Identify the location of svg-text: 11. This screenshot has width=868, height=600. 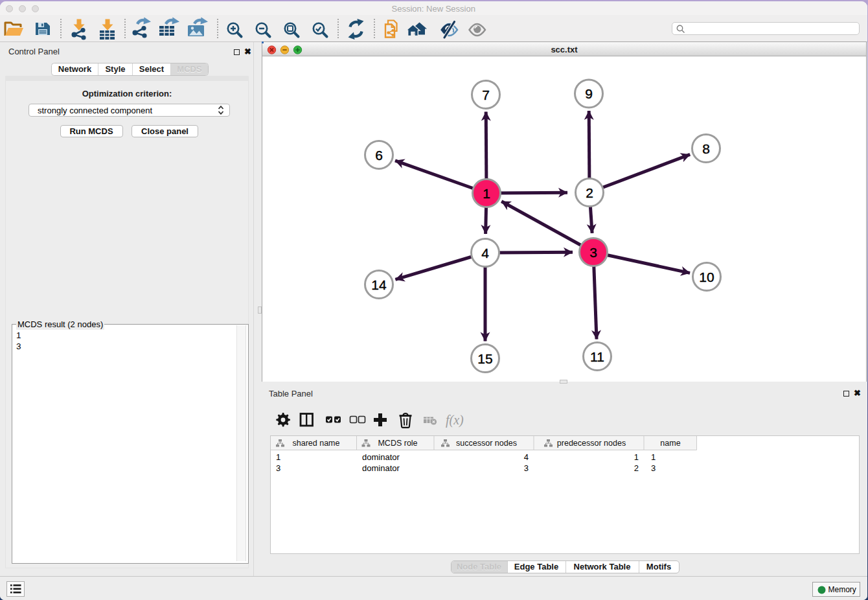
(597, 356).